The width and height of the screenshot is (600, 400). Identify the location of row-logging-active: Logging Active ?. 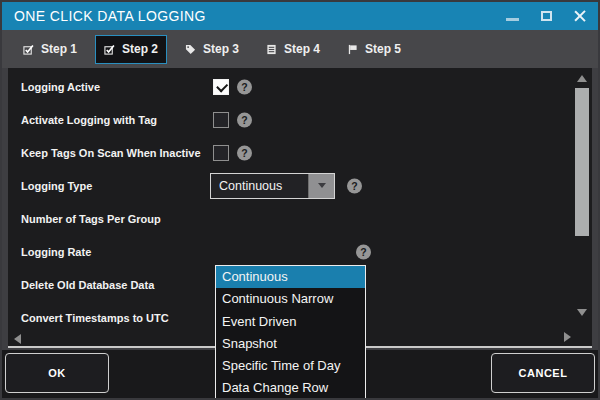
(300, 86).